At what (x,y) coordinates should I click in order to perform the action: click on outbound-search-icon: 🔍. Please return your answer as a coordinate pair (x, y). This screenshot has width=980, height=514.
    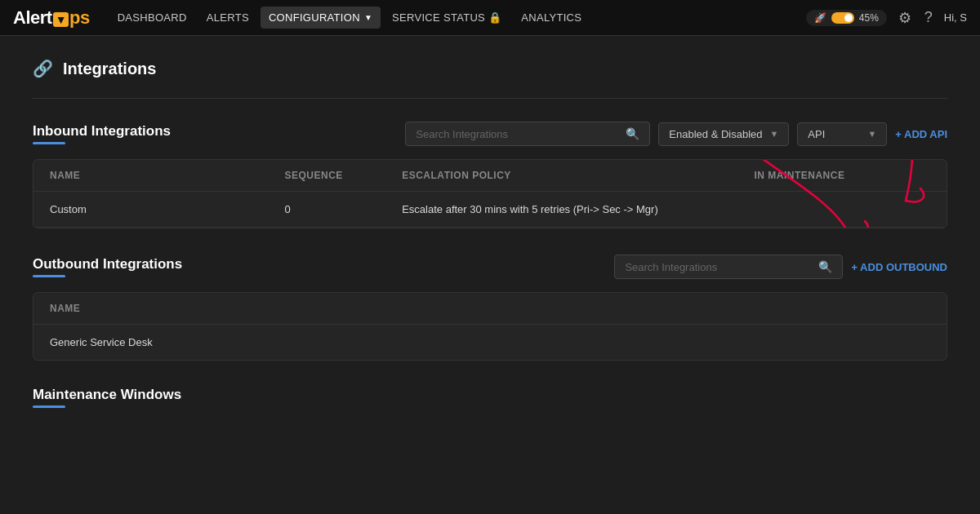
    Looking at the image, I should click on (825, 267).